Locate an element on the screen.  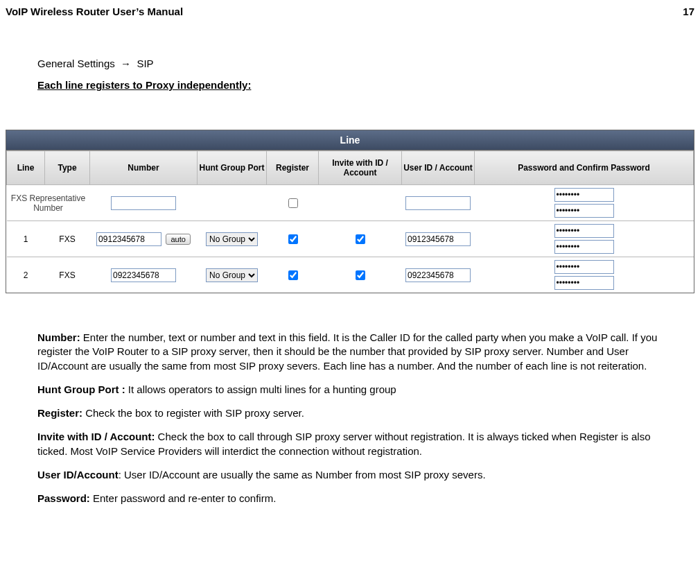
r2-line: 2 is located at coordinates (26, 275).